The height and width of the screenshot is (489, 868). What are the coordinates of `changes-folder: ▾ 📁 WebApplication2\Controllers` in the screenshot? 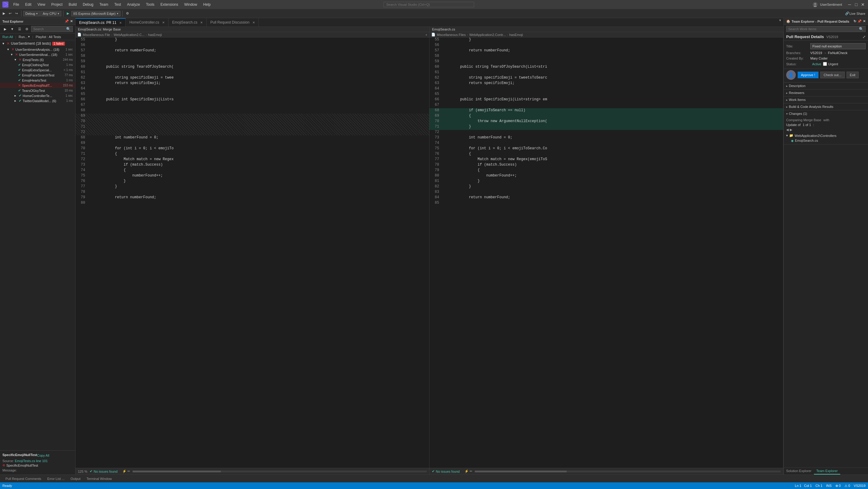 It's located at (826, 136).